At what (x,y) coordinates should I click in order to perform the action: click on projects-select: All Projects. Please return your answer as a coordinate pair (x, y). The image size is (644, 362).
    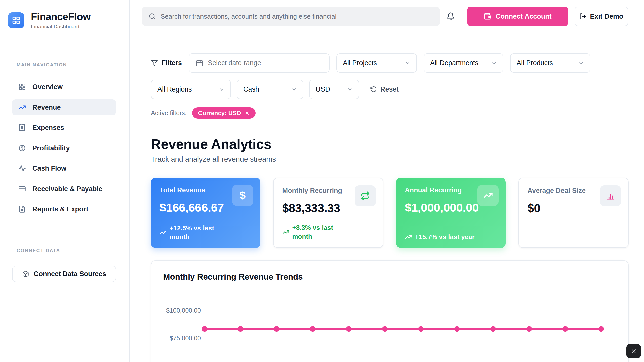
    Looking at the image, I should click on (377, 63).